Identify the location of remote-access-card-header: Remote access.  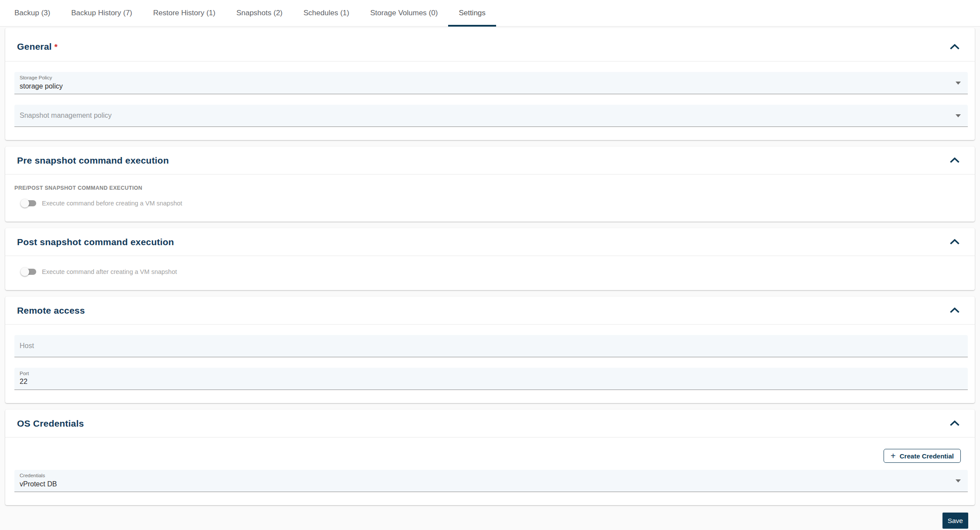
(490, 311).